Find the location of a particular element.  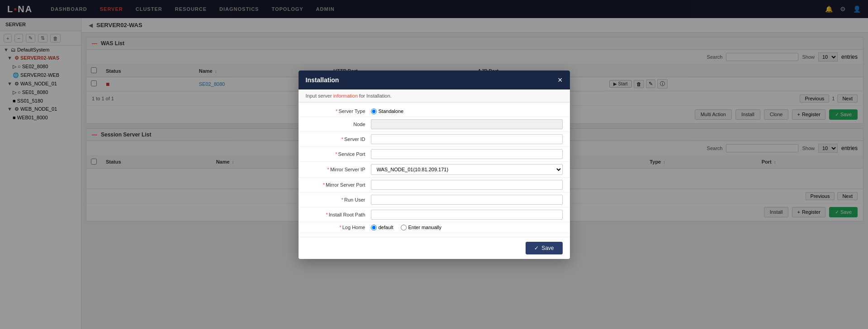

node-input: SERVER02-WAS is located at coordinates (467, 124).